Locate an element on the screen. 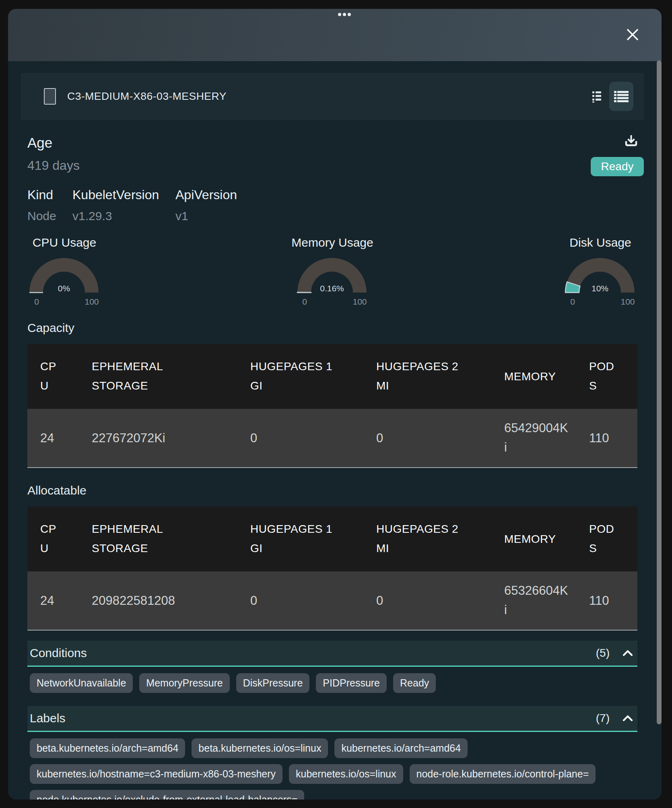 This screenshot has height=808, width=672. table-cell: 65326604Ki is located at coordinates (534, 601).